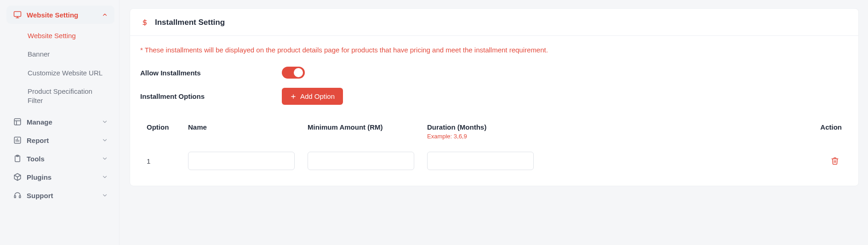 The image size is (868, 245). Describe the element at coordinates (494, 47) in the screenshot. I see `info-note: * These installments will be displayed o…` at that location.